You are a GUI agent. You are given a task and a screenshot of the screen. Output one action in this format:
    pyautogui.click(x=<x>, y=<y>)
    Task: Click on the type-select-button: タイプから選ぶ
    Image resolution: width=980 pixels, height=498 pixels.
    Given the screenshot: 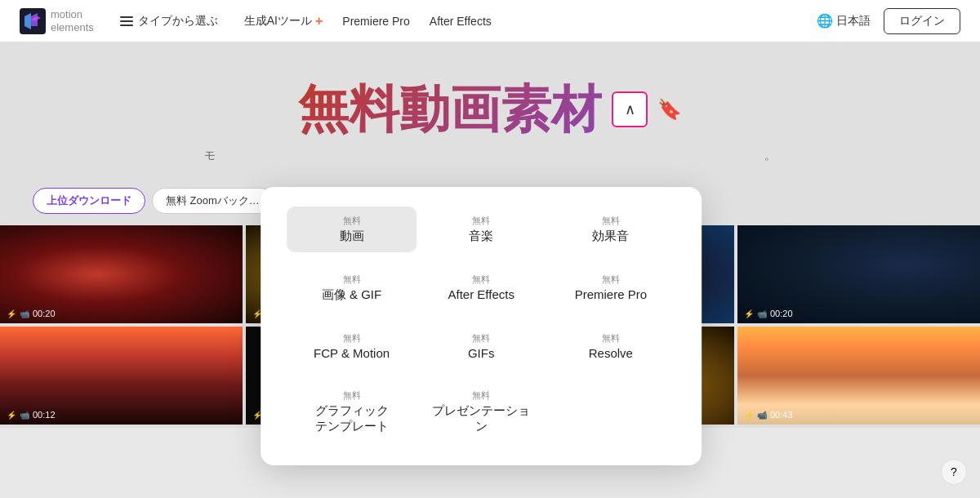 What is the action you would take?
    pyautogui.click(x=169, y=21)
    